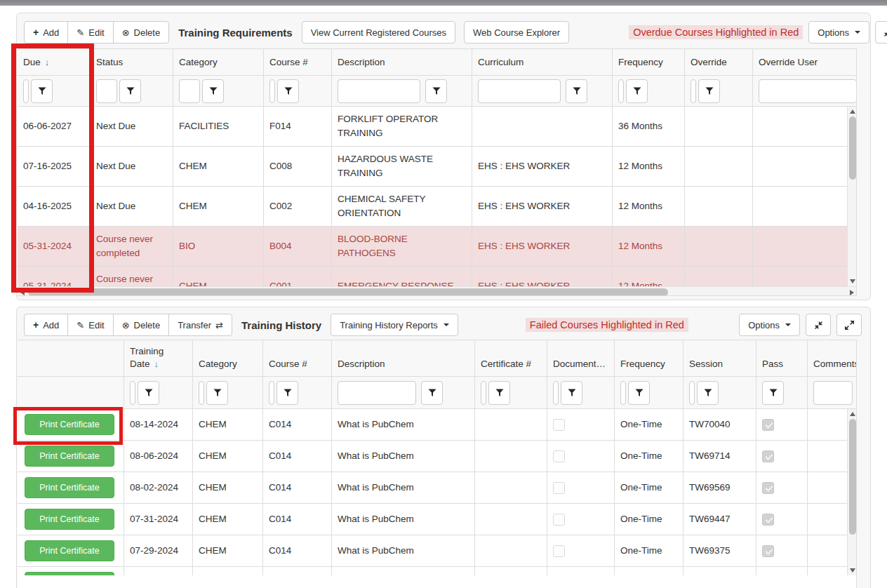 This screenshot has height=588, width=887. Describe the element at coordinates (133, 393) in the screenshot. I see `date-filter-input` at that location.